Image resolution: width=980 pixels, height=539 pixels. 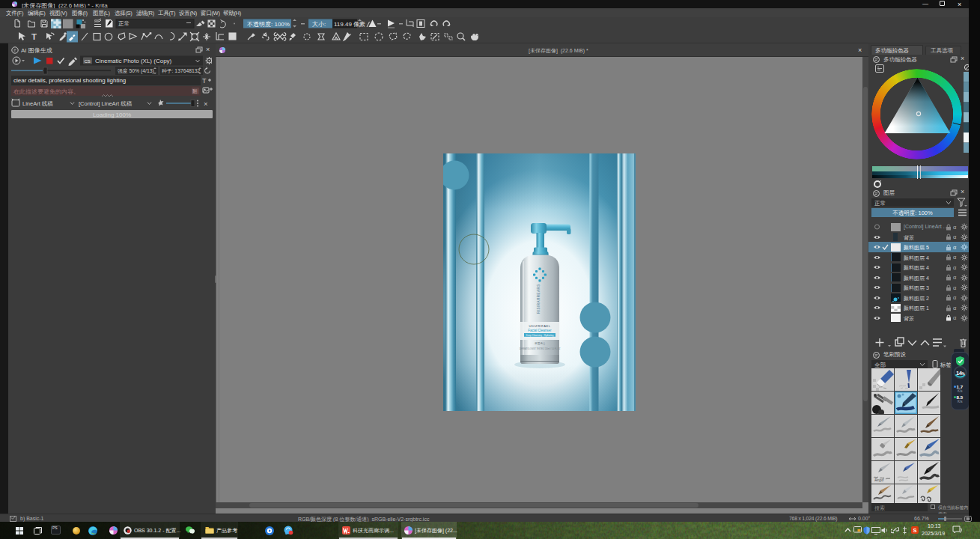 I want to click on svg-text: 正常, so click(x=124, y=24).